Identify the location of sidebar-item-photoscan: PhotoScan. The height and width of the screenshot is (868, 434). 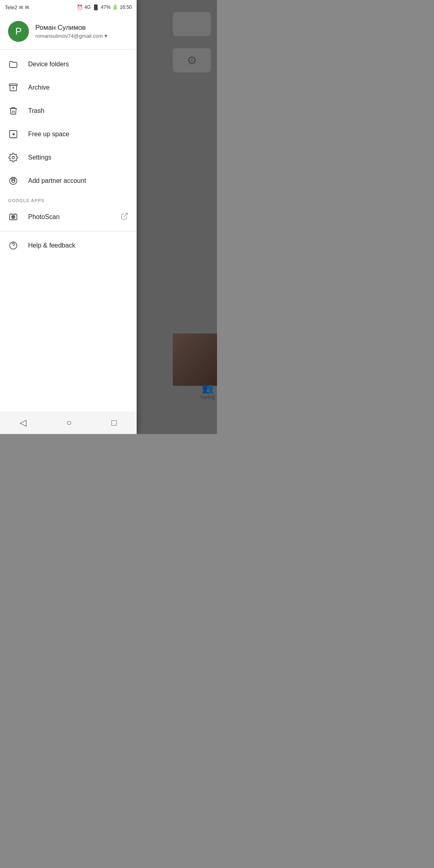
(68, 217).